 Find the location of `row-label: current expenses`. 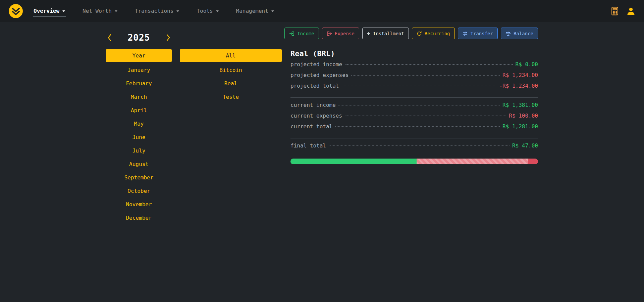

row-label: current expenses is located at coordinates (316, 116).